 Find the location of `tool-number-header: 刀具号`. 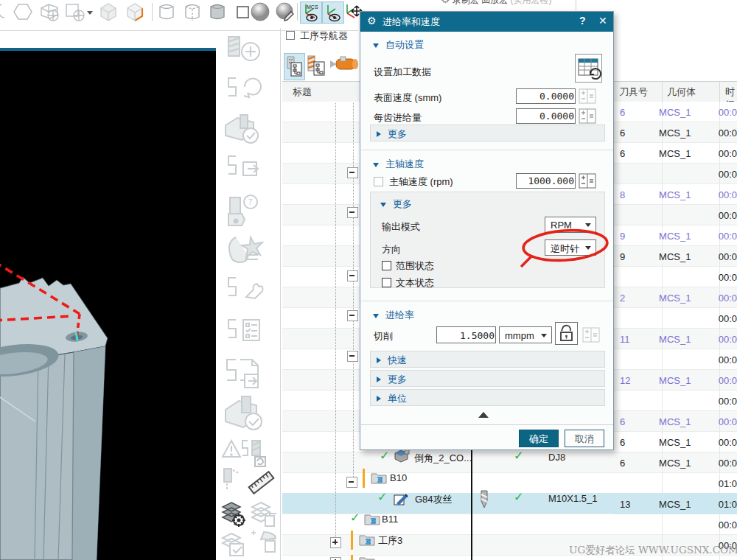

tool-number-header: 刀具号 is located at coordinates (634, 92).